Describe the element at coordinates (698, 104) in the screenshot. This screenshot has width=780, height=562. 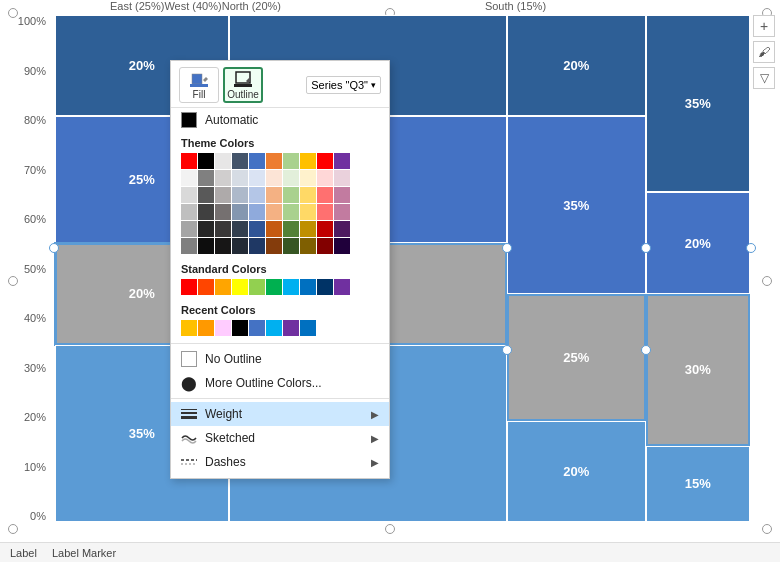
I see `seg-south-q1: 35%` at that location.